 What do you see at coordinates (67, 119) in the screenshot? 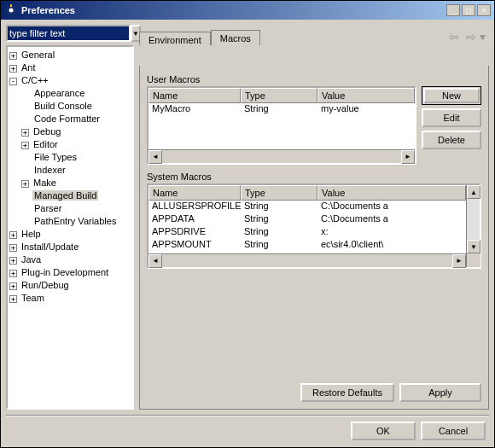
I see `tree-label: Code Formatter` at bounding box center [67, 119].